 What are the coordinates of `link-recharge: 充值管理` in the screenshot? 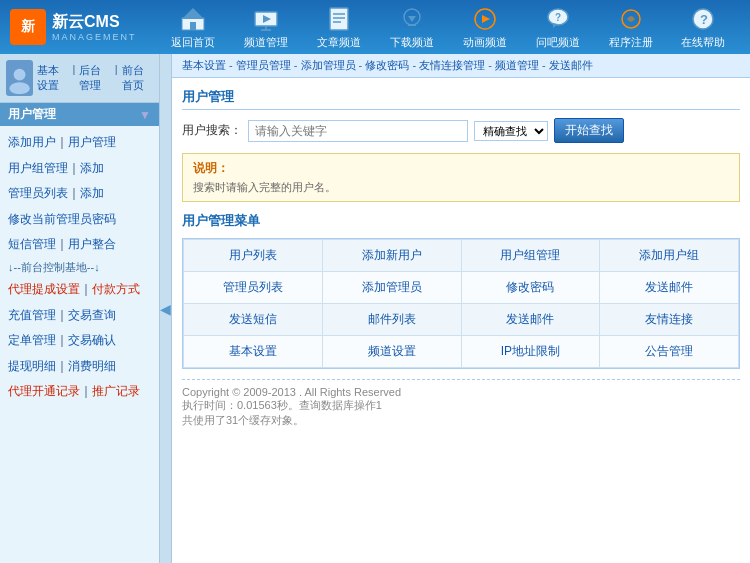 It's located at (32, 315).